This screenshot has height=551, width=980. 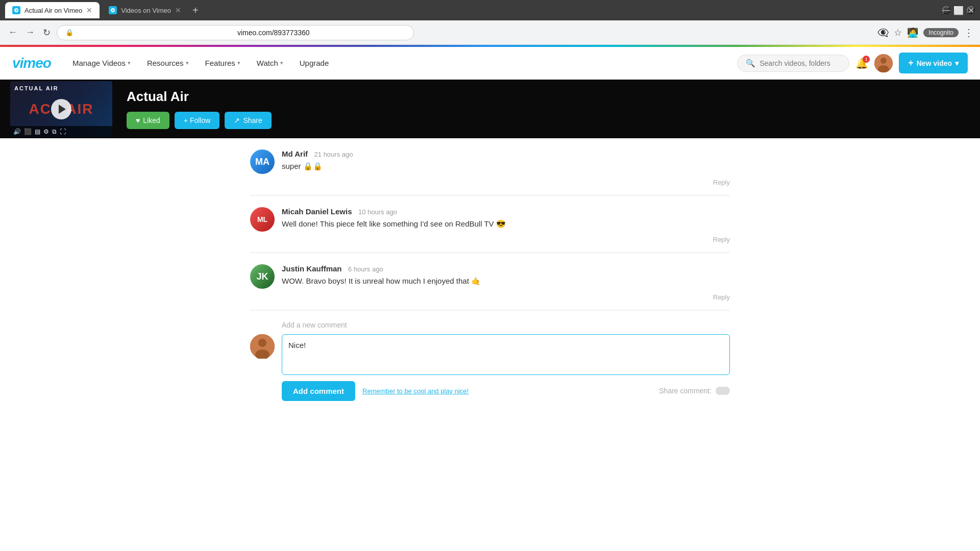 What do you see at coordinates (165, 63) in the screenshot?
I see `nav-resources-label: Resources` at bounding box center [165, 63].